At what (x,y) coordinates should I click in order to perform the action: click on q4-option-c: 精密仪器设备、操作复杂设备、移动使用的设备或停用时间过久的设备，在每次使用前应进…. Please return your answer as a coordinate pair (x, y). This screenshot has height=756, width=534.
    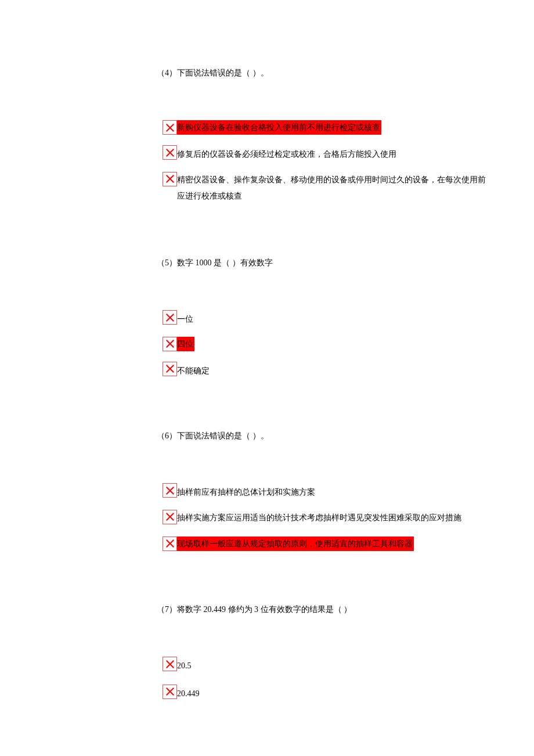
    Looking at the image, I should click on (325, 188).